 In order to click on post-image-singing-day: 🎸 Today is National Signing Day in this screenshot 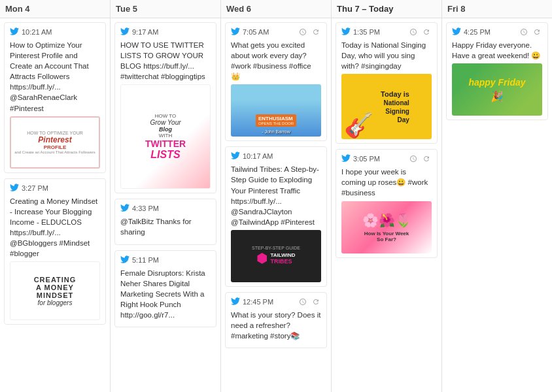, I will do `click(387, 106)`.